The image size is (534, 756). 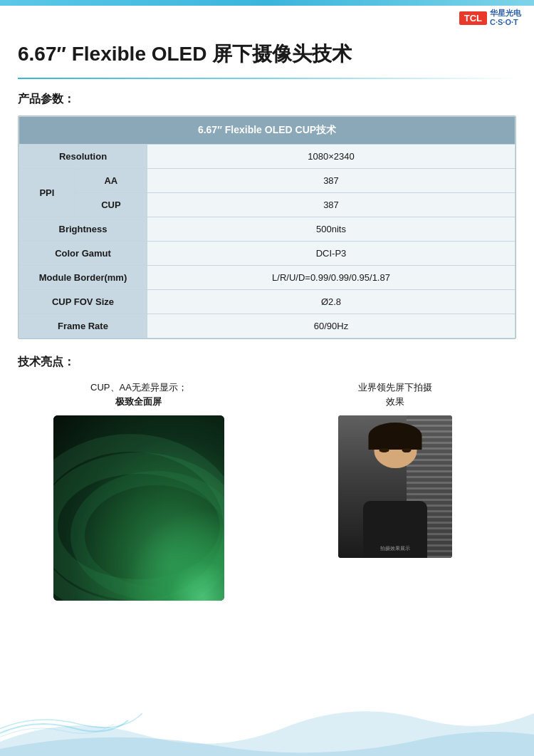 What do you see at coordinates (332, 278) in the screenshot?
I see `row-value-module-border: L/R/U/D=0.99/0.99/0.95/1.87` at bounding box center [332, 278].